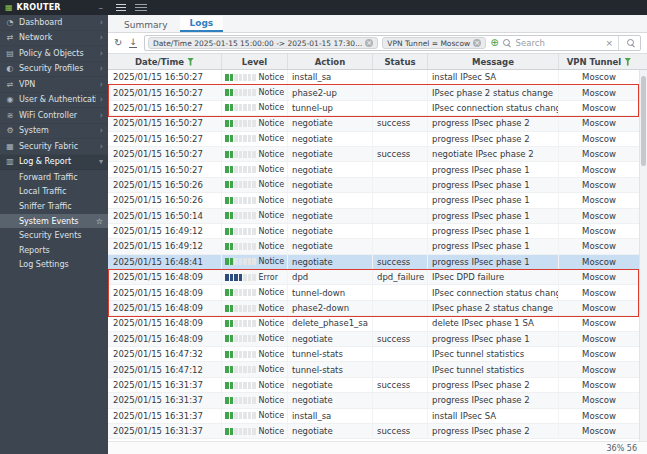 This screenshot has width=647, height=454. Describe the element at coordinates (374, 92) in the screenshot. I see `table-row: 2025/01/15 16:50:27Noticephase2-upIPsec …` at that location.